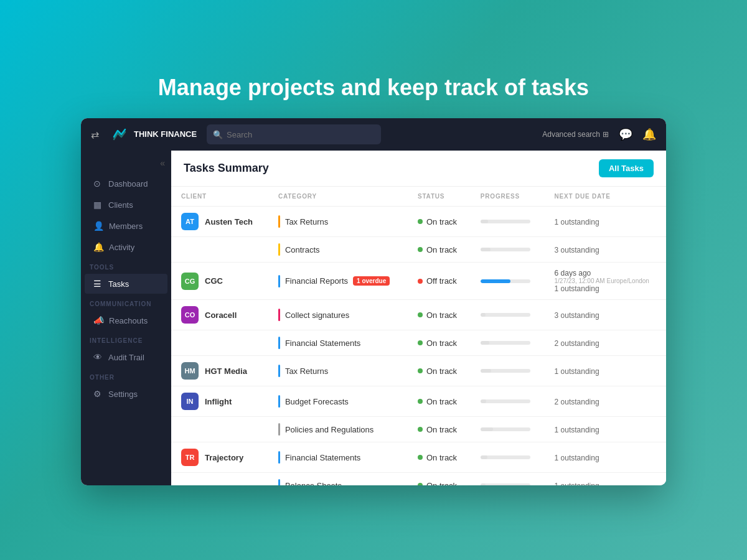 The height and width of the screenshot is (560, 747). What do you see at coordinates (418, 281) in the screenshot?
I see `table-row: CG CGC Financial Reports 1 overdue Off t…` at bounding box center [418, 281].